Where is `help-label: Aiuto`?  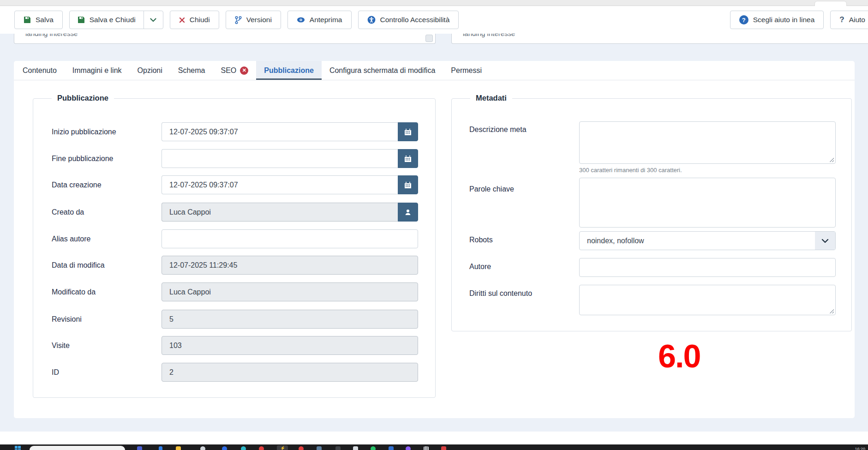
help-label: Aiuto is located at coordinates (857, 20).